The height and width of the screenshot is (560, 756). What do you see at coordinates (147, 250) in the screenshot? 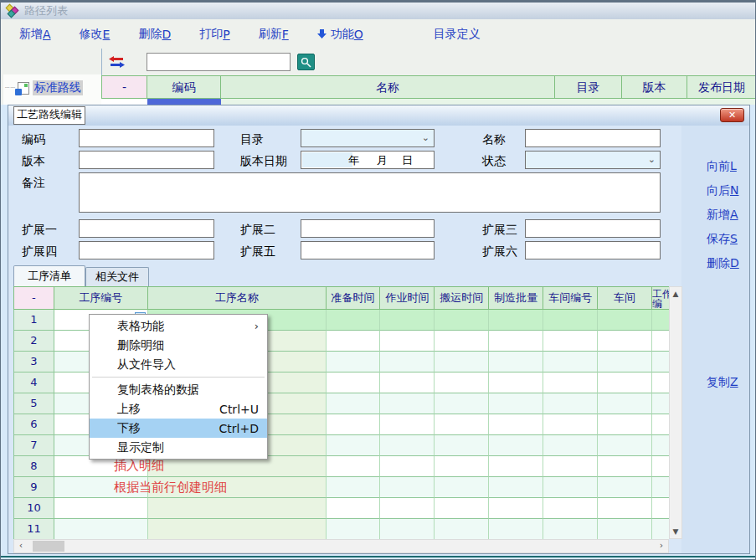
I see `ext4-input` at bounding box center [147, 250].